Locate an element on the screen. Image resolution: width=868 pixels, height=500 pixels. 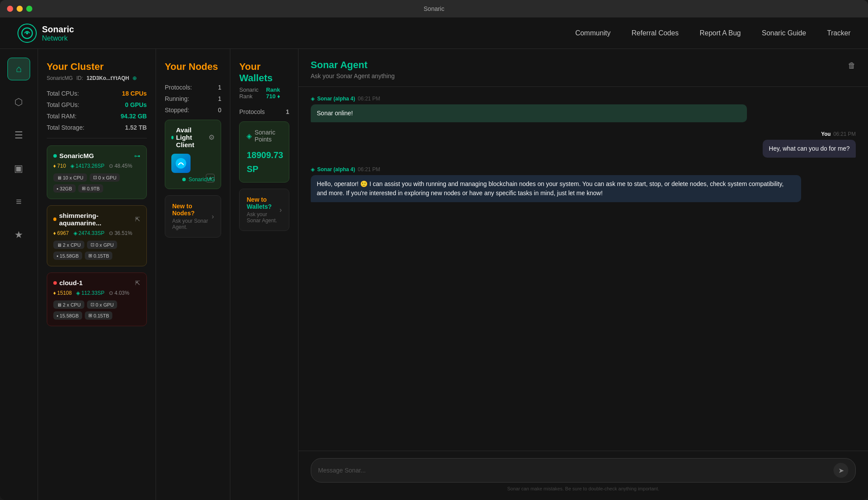
node-menu-icon-2: ⇱ is located at coordinates (138, 219).